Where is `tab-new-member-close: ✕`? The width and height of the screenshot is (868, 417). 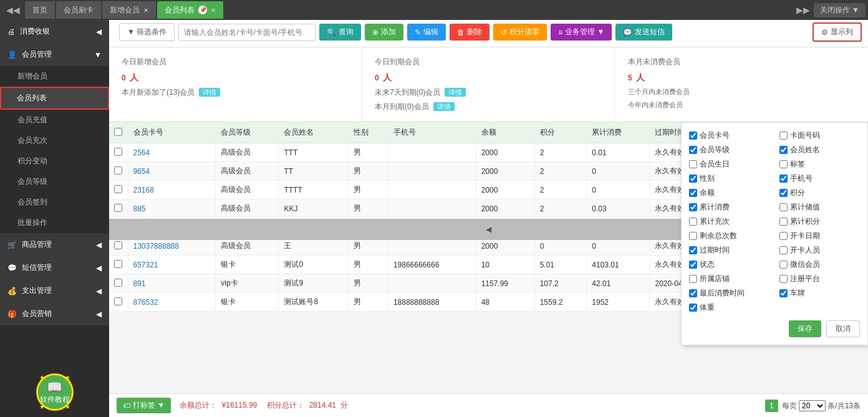
tab-new-member-close: ✕ is located at coordinates (146, 10).